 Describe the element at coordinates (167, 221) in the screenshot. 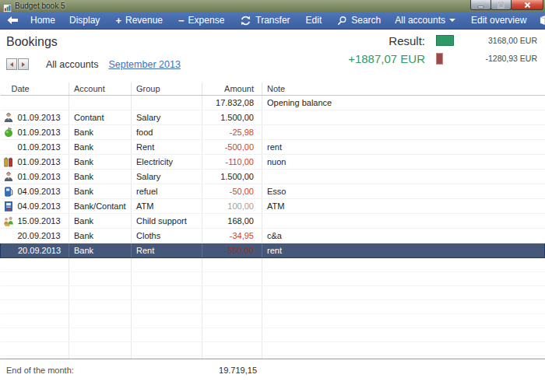

I see `cell-group: Child support` at that location.